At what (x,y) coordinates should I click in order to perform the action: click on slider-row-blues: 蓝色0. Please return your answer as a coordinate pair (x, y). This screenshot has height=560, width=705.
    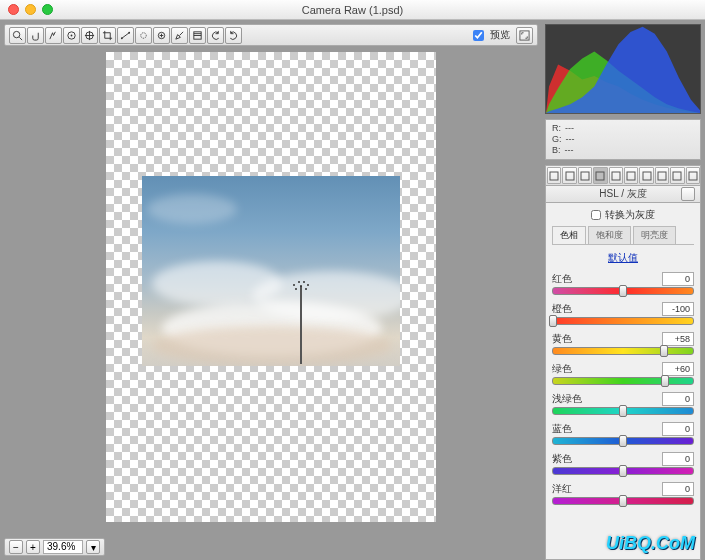
    Looking at the image, I should click on (623, 434).